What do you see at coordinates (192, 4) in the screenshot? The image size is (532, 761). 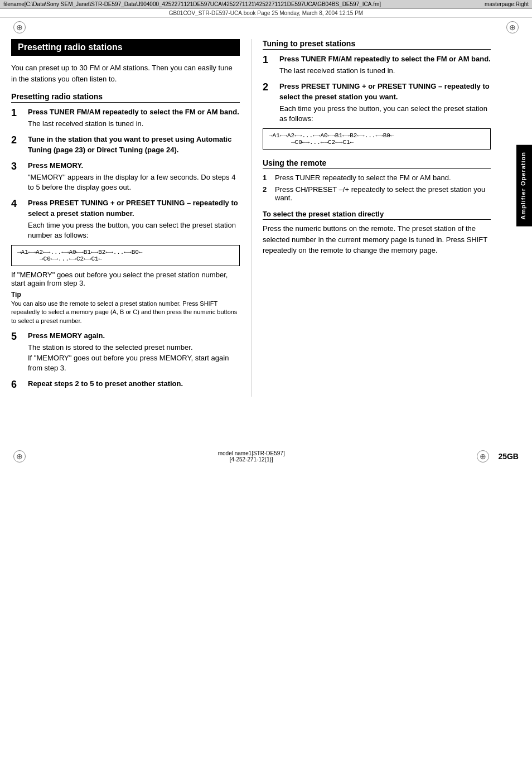 I see `top-bar-filename: filename[C:\Data\Sony SEM_Janet\STR-DE59…` at bounding box center [192, 4].